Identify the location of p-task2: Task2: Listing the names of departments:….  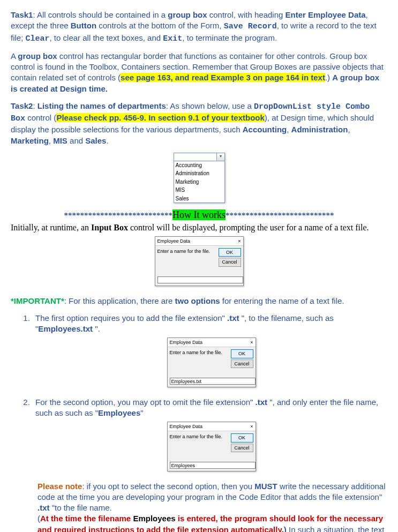
(199, 123).